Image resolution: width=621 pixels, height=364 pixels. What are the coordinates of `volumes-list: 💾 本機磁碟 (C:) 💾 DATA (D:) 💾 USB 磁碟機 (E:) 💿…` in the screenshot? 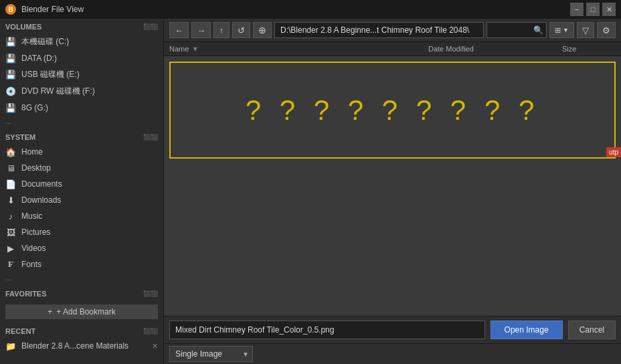 It's located at (82, 82).